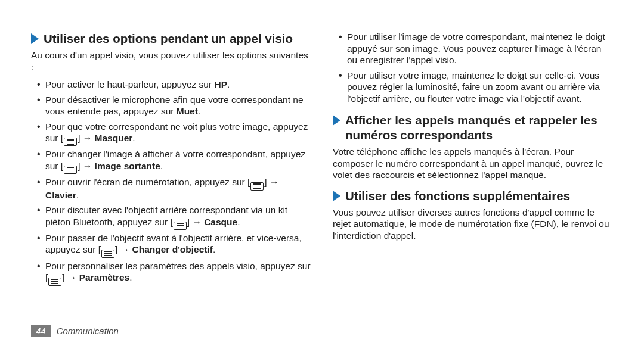 Image resolution: width=644 pixels, height=349 pixels. Describe the element at coordinates (473, 127) in the screenshot. I see `section-heading: Afficher les appels manqués et rappeler …` at that location.